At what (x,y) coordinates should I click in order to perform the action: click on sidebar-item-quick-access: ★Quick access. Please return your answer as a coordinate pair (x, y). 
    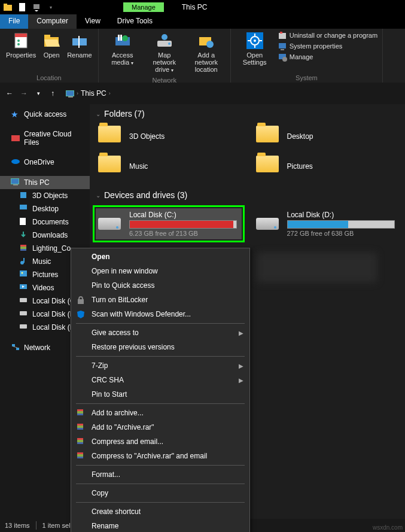
    Looking at the image, I should click on (45, 114).